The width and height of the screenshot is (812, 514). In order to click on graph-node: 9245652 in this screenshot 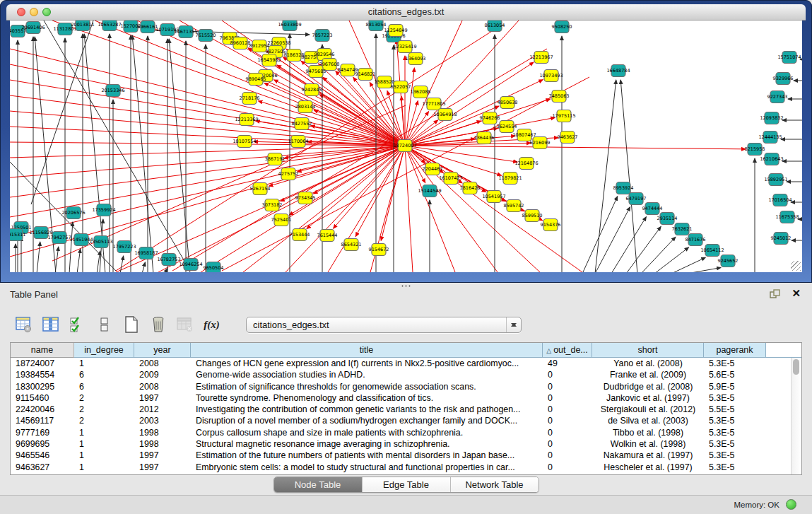, I will do `click(728, 262)`.